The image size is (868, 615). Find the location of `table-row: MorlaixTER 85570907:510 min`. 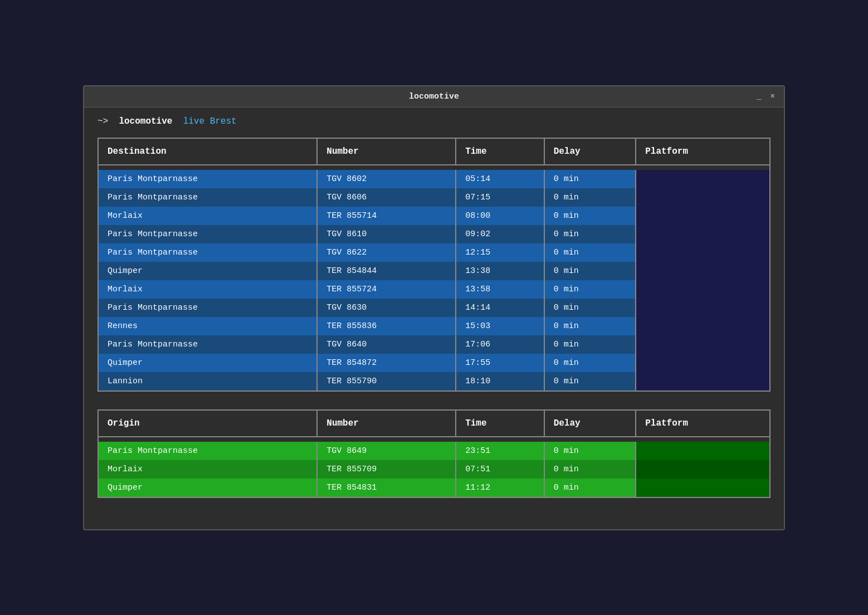

table-row: MorlaixTER 85570907:510 min is located at coordinates (434, 469).